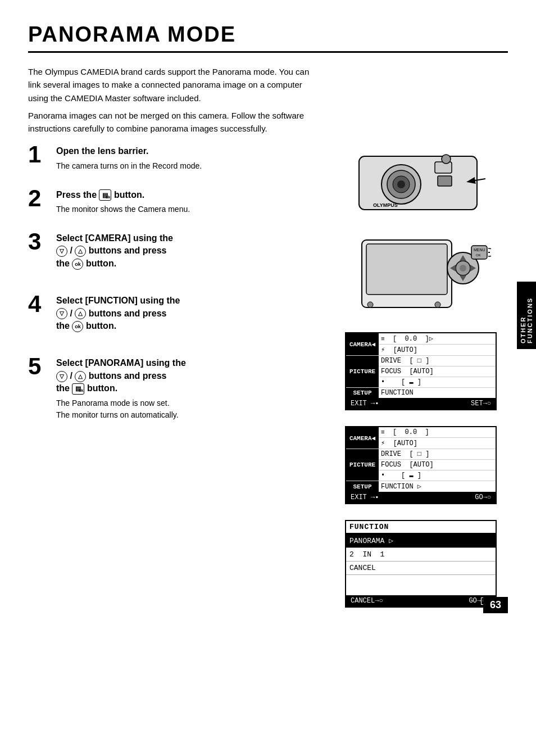  What do you see at coordinates (362, 438) in the screenshot?
I see `menu-sidebar-camera2: CAMERA◀` at bounding box center [362, 438].